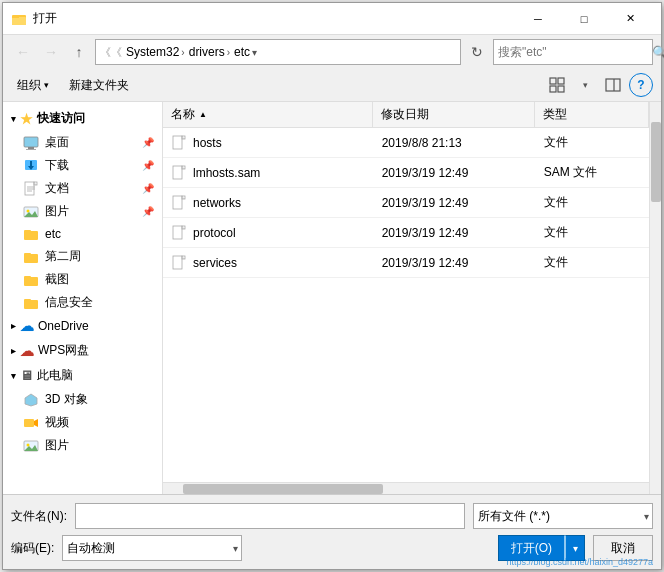 Image resolution: width=664 pixels, height=572 pixels. Describe the element at coordinates (82, 350) in the screenshot. I see `wps-section: ▸ ☁ WPS网盘` at that location.